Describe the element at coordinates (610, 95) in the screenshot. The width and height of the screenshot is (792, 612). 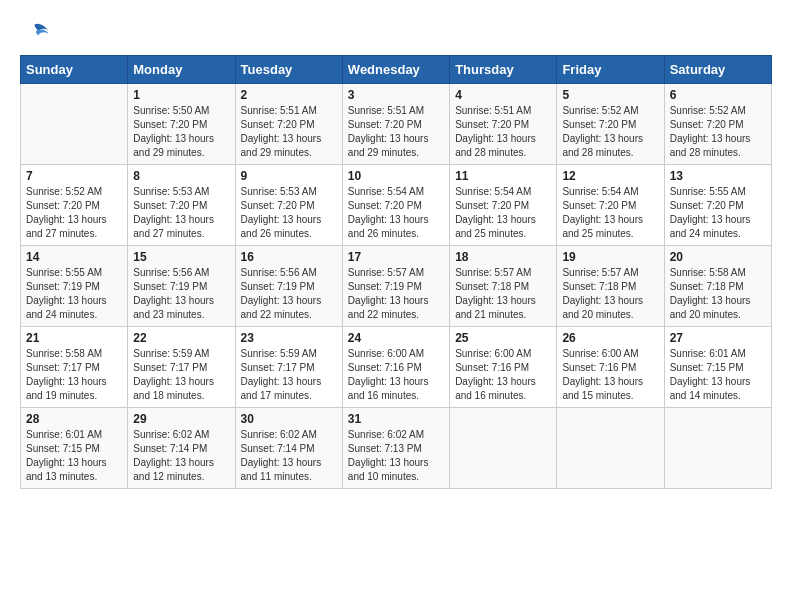
I see `day-number: 5` at that location.